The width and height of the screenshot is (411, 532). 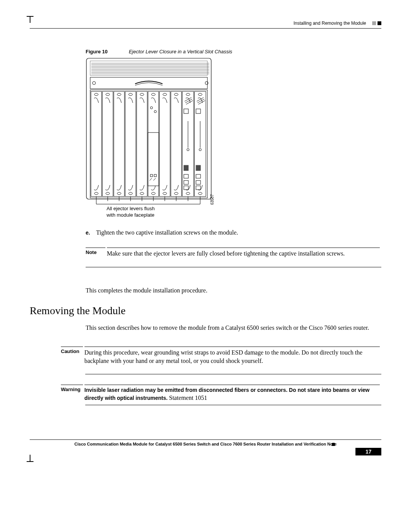 I want to click on figure-sub-line2: with module faceplate, so click(x=131, y=215).